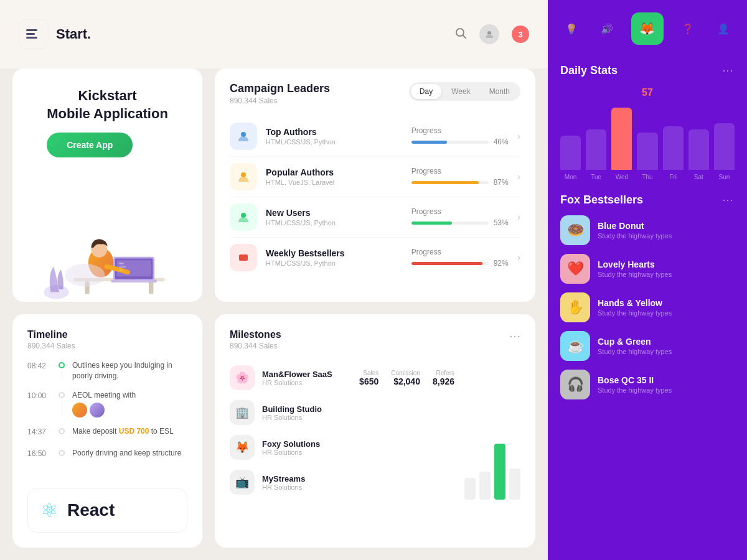  Describe the element at coordinates (406, 381) in the screenshot. I see `stat-commission-val: $2,040` at that location.